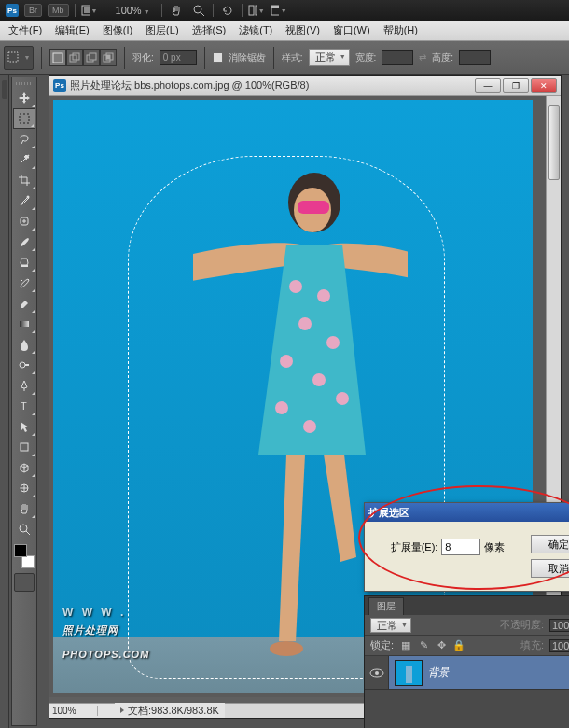  What do you see at coordinates (218, 58) in the screenshot?
I see `antialias-checkbox` at bounding box center [218, 58].